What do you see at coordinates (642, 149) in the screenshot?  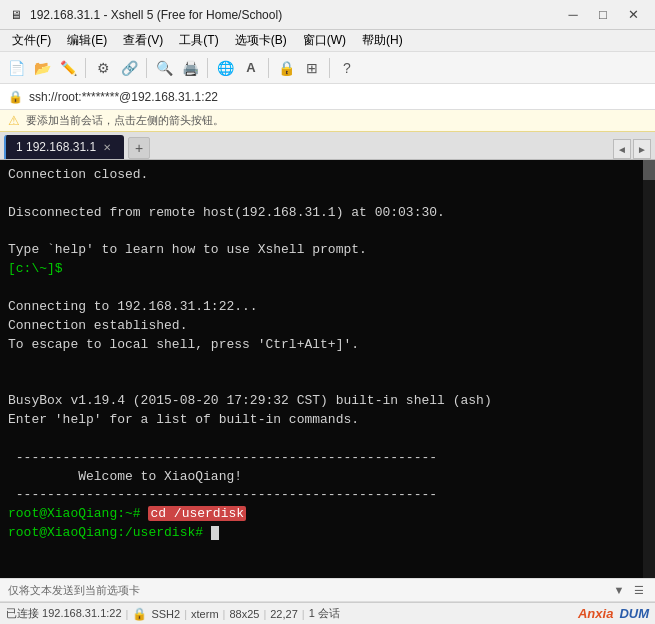 I see `tab-nav-right: ►` at bounding box center [642, 149].